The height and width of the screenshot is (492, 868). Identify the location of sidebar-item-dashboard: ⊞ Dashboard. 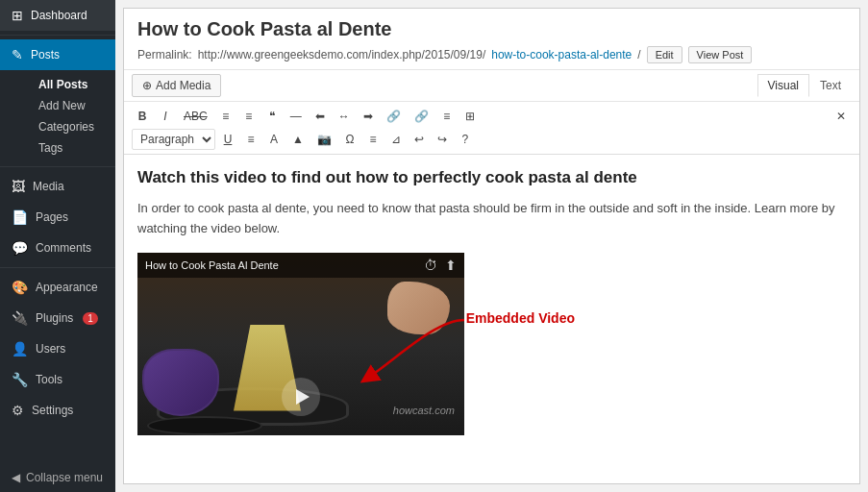
(58, 15).